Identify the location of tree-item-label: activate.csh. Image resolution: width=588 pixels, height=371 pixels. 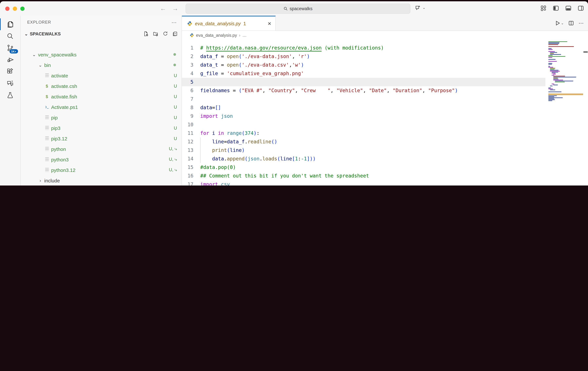
(64, 86).